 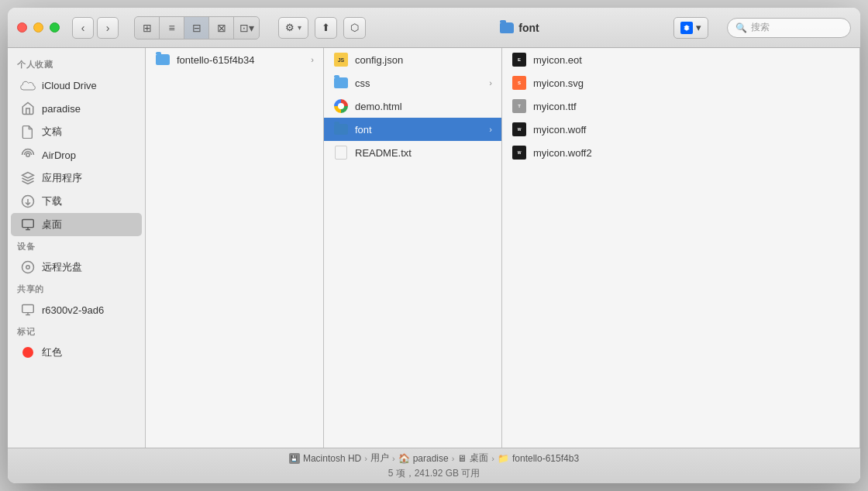 What do you see at coordinates (687, 28) in the screenshot?
I see `dropbox-icon` at bounding box center [687, 28].